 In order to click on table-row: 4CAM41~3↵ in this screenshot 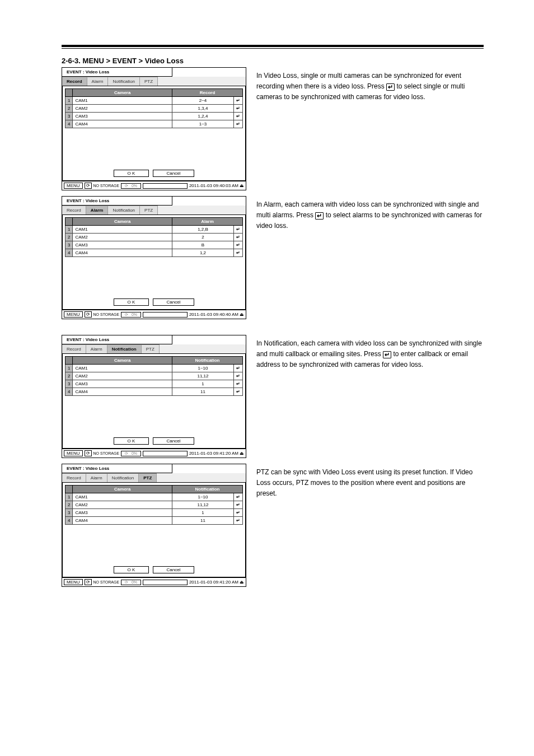, I will do `click(154, 124)`.